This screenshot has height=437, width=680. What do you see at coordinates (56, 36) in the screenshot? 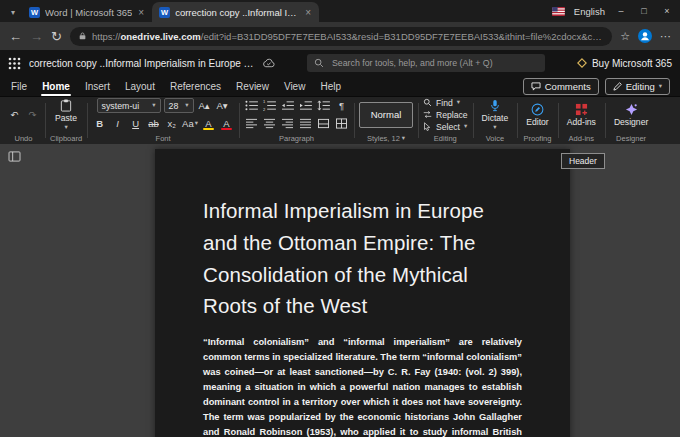
I see `refresh-icon: ↻` at bounding box center [56, 36].